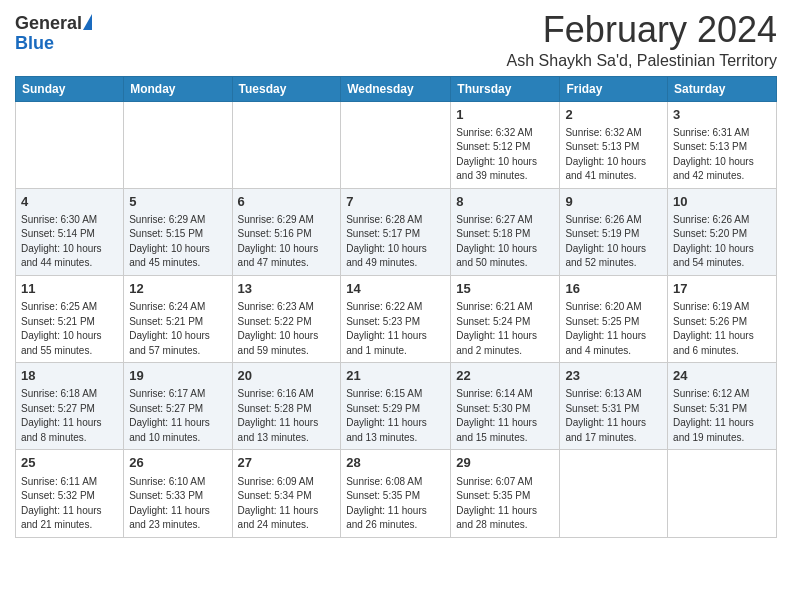 This screenshot has width=792, height=612. Describe the element at coordinates (722, 416) in the screenshot. I see `day-info: Sunrise: 6:12 AM Sunset: 5:31 PM Dayligh…` at that location.